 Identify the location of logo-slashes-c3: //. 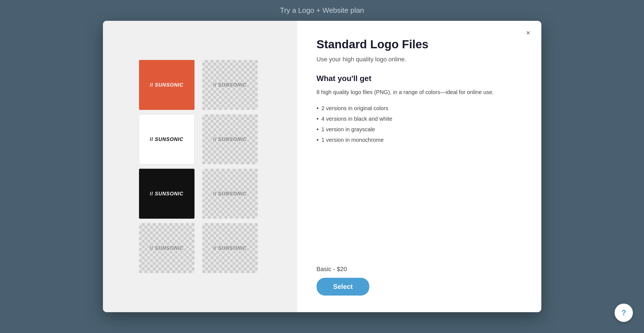
(215, 194).